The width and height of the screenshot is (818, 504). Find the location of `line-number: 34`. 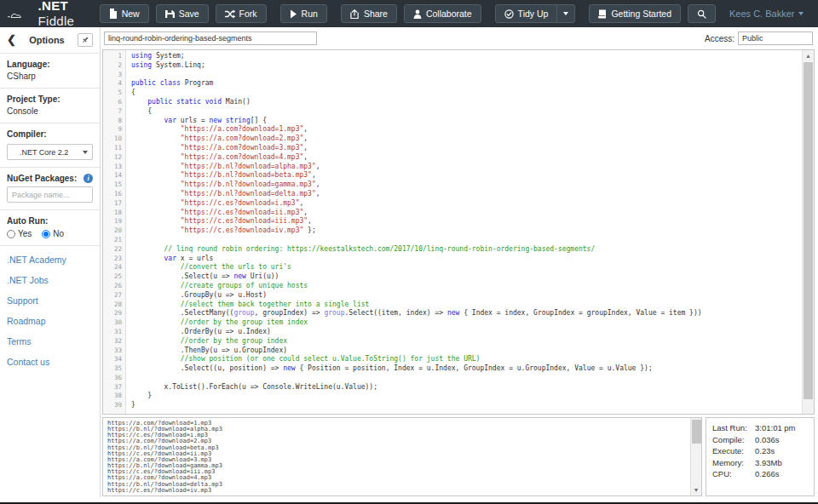

line-number: 34 is located at coordinates (114, 359).